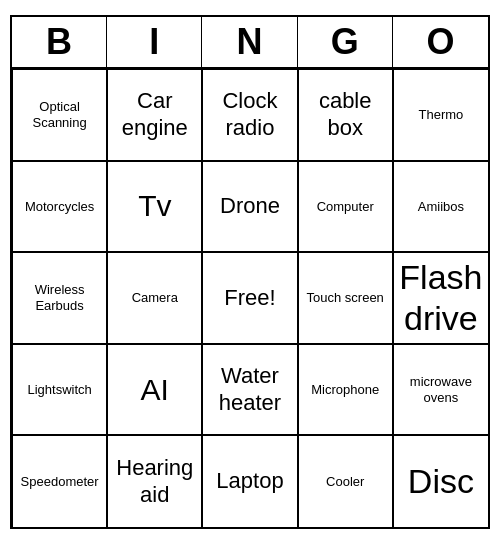 This screenshot has height=544, width=500. What do you see at coordinates (440, 42) in the screenshot?
I see `header-letter: O` at bounding box center [440, 42].